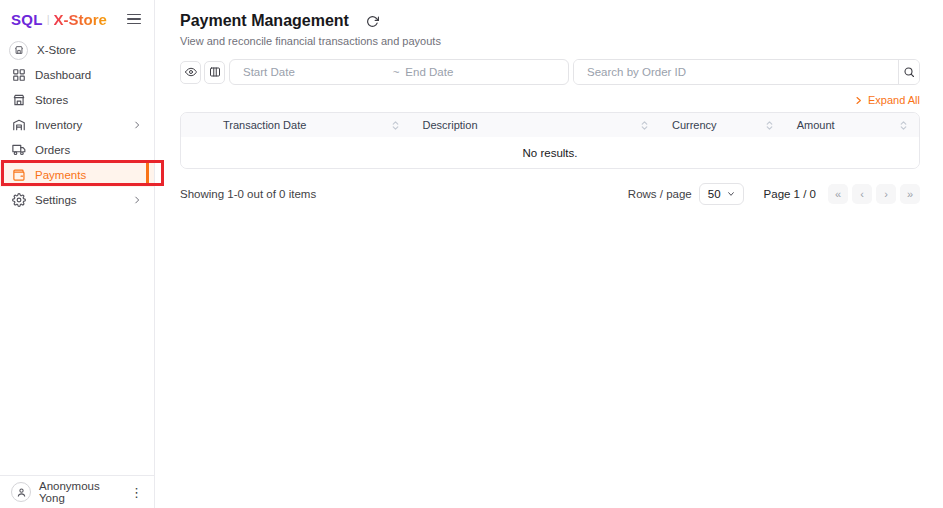 This screenshot has height=508, width=943. What do you see at coordinates (731, 194) in the screenshot?
I see `chevron-down-icon` at bounding box center [731, 194].